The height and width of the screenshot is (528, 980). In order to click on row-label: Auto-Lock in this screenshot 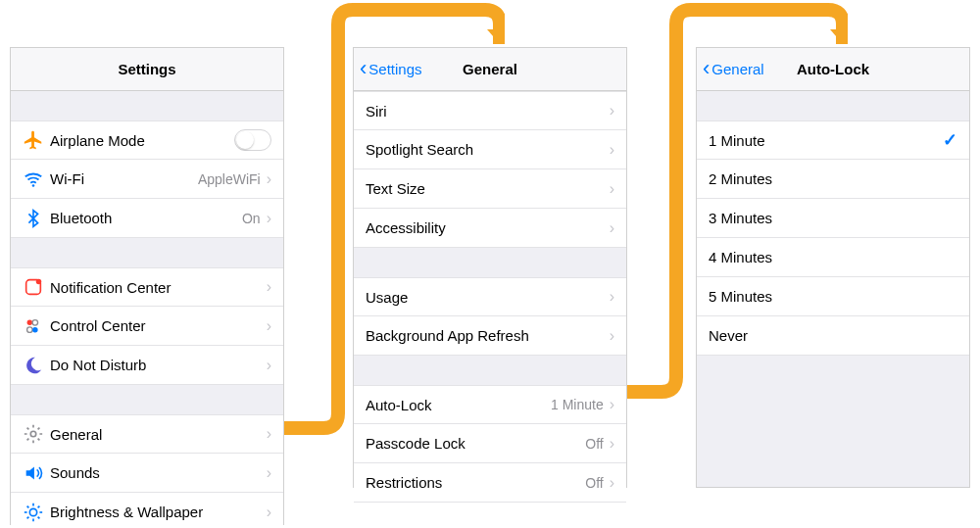, I will do `click(459, 406)`.